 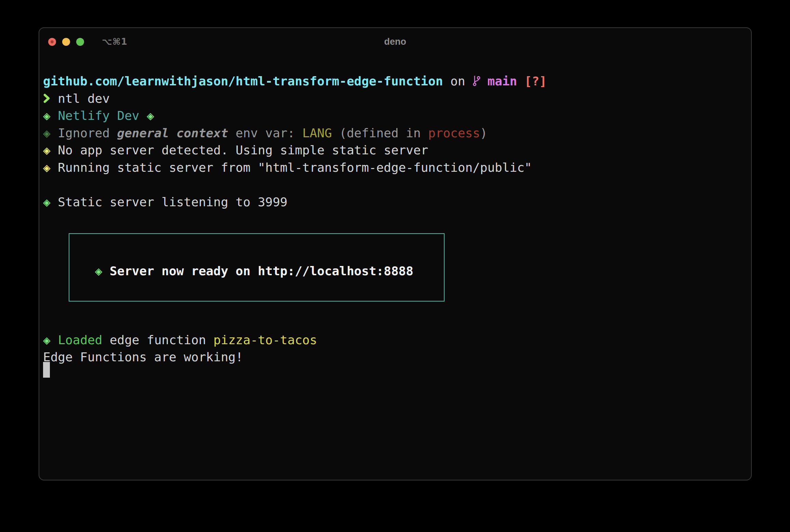 What do you see at coordinates (288, 167) in the screenshot?
I see `terminal-line: ◈ Running static server from "html-trans…` at bounding box center [288, 167].